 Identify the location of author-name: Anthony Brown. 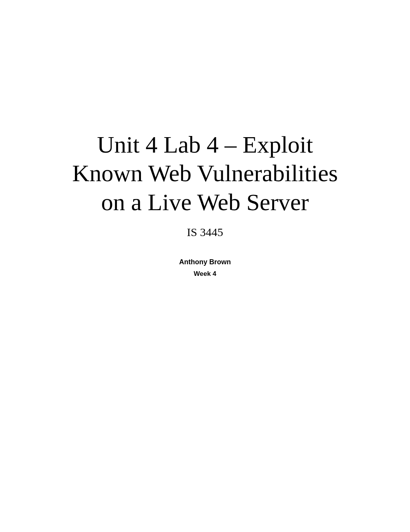
(205, 262).